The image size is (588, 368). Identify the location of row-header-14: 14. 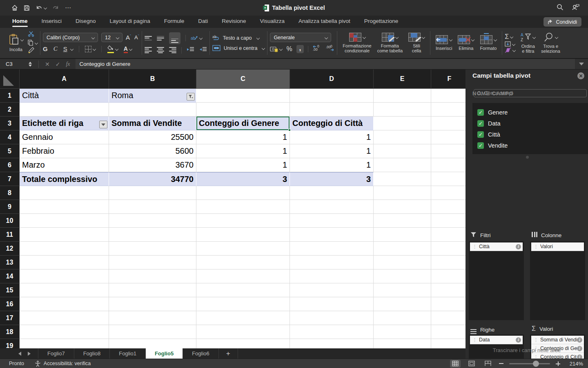
(10, 276).